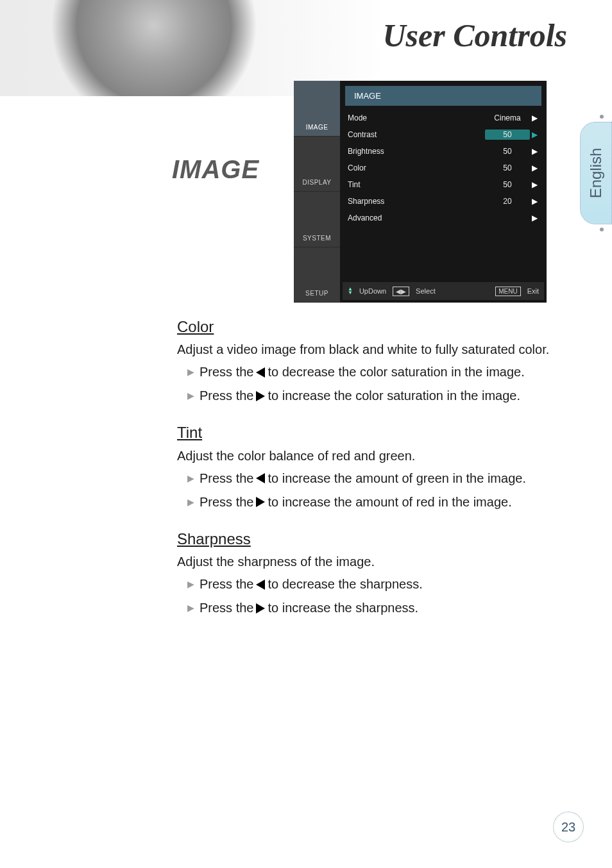 The image size is (612, 868). I want to click on osd-footer-exit: Exit, so click(533, 291).